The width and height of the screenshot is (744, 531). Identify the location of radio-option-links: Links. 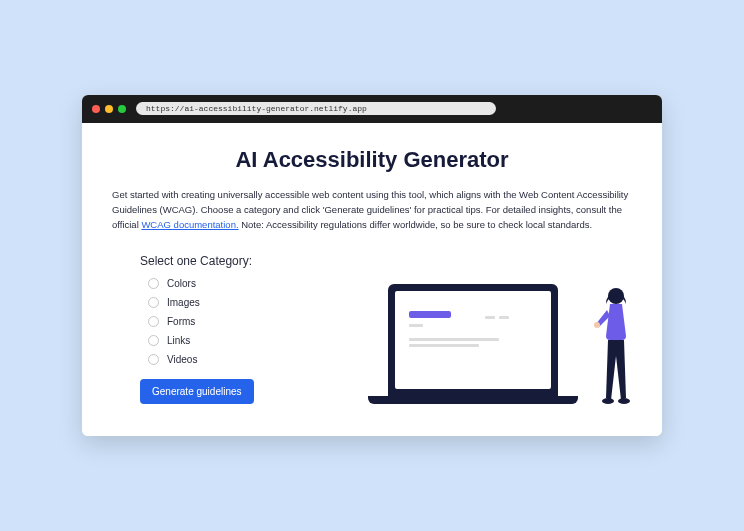
(219, 340).